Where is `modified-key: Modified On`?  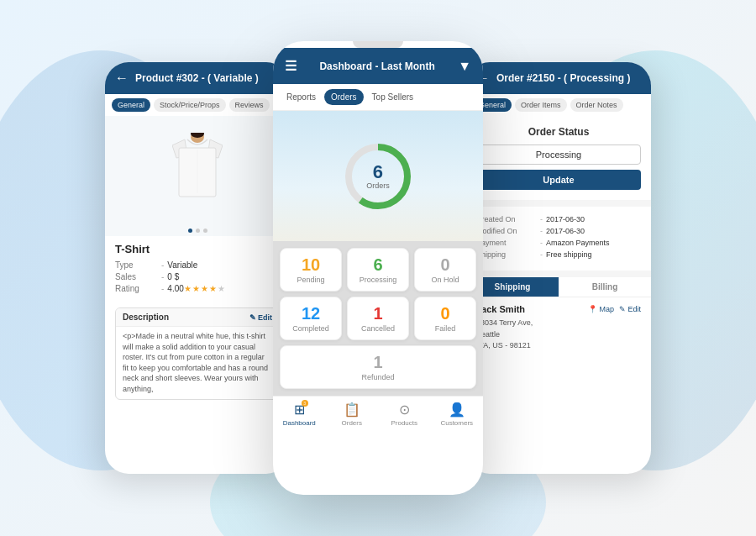
modified-key: Modified On is located at coordinates (507, 231).